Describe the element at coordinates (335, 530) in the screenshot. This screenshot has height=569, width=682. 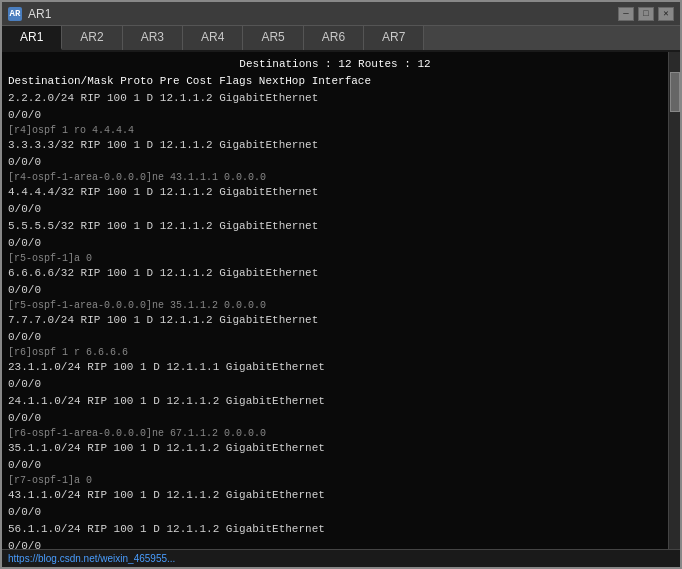
I see `table-row: 56.1.1.0/24 RIP 100 1 D 12.1.1.2 Gigabit…` at that location.